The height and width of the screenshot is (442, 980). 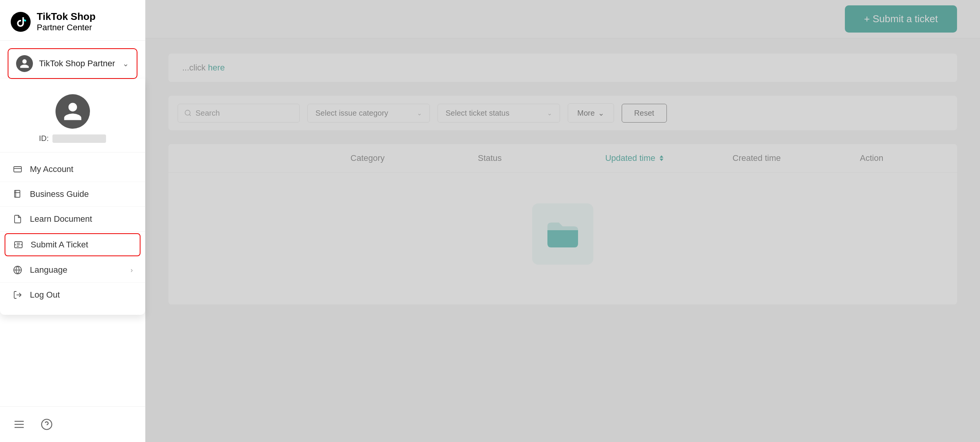 I want to click on profile-name: TikTok Shop Partner, so click(x=78, y=64).